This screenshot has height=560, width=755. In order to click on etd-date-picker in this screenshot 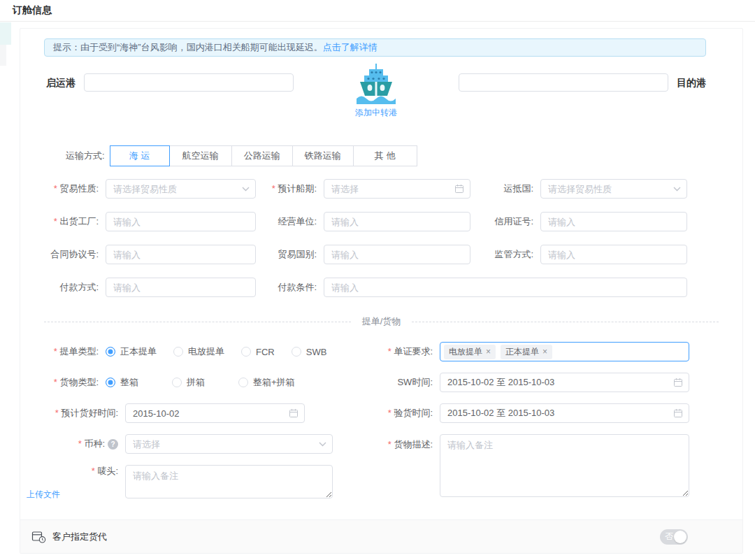, I will do `click(397, 189)`.